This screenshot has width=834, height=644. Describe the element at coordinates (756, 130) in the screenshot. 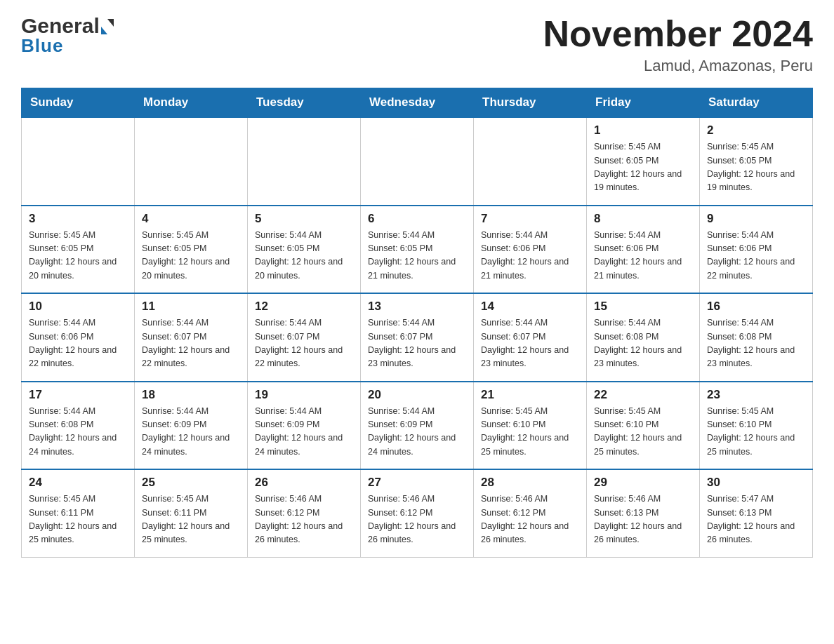

I see `day-number: 2` at that location.